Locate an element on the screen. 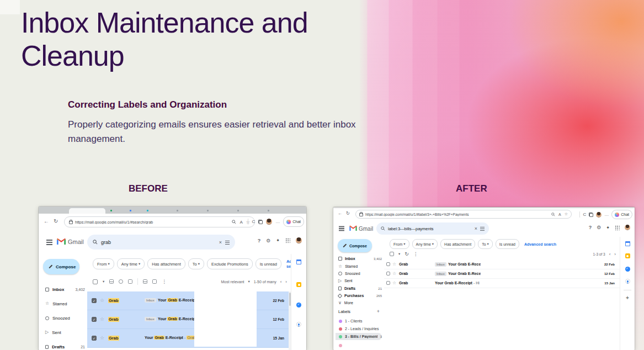 The image size is (644, 350). sort-selector: Most relevant is located at coordinates (233, 282).